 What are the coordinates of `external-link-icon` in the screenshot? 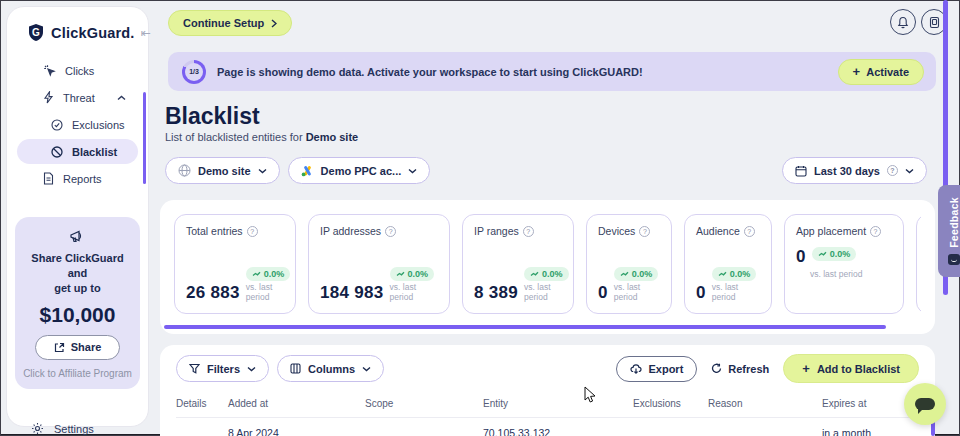 It's located at (60, 348).